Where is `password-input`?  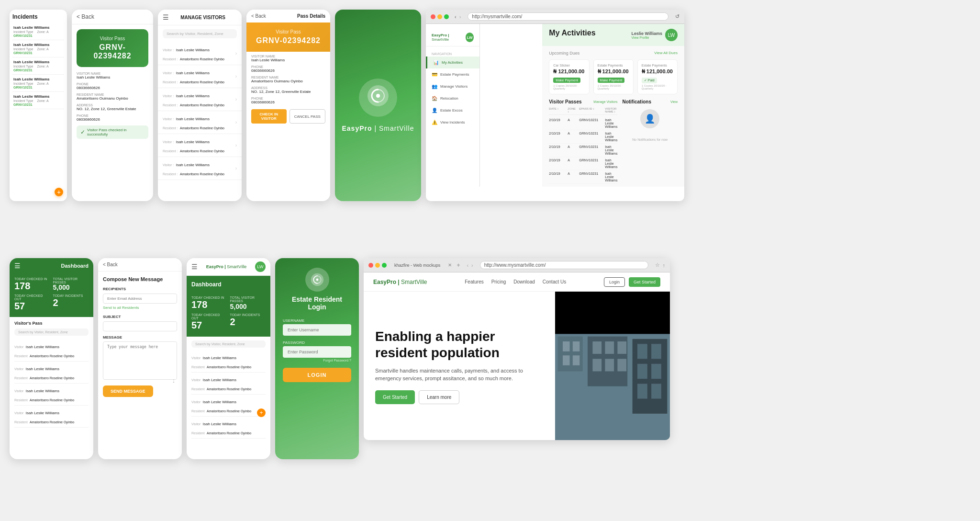
password-input is located at coordinates (317, 352).